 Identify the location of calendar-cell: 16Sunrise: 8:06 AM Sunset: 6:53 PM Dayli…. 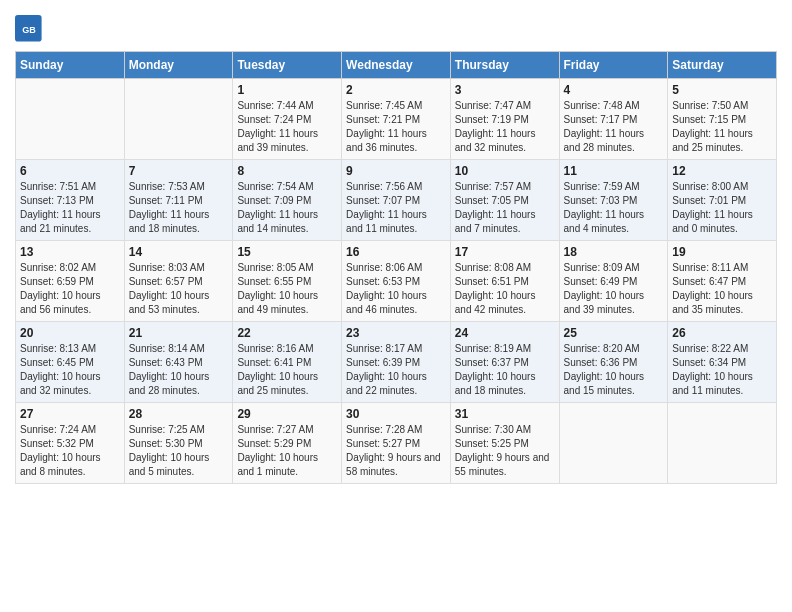
(396, 282).